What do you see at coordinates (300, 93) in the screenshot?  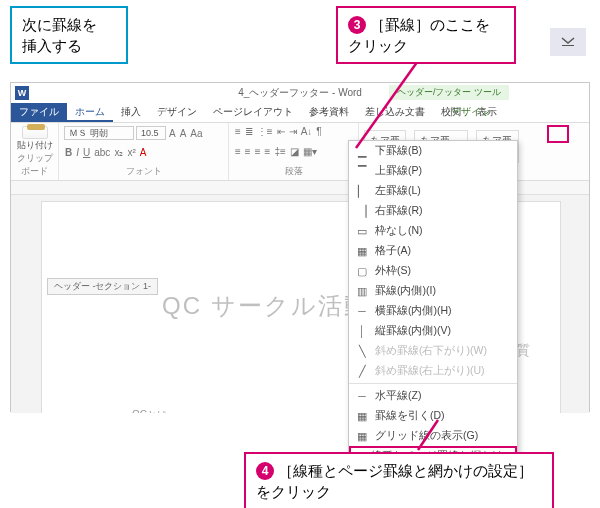 I see `title-bar: W 4_ヘッダーフッター - Word ヘッダー/フッター ツール` at bounding box center [300, 93].